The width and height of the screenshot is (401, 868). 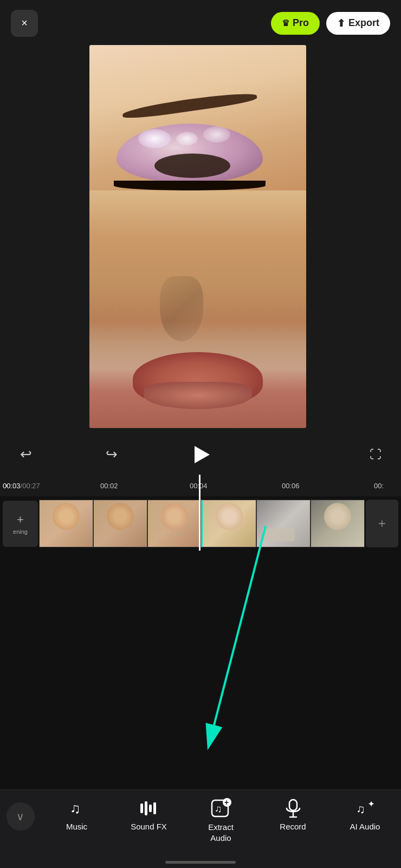 I want to click on collapse-circle: ∨, so click(x=21, y=816).